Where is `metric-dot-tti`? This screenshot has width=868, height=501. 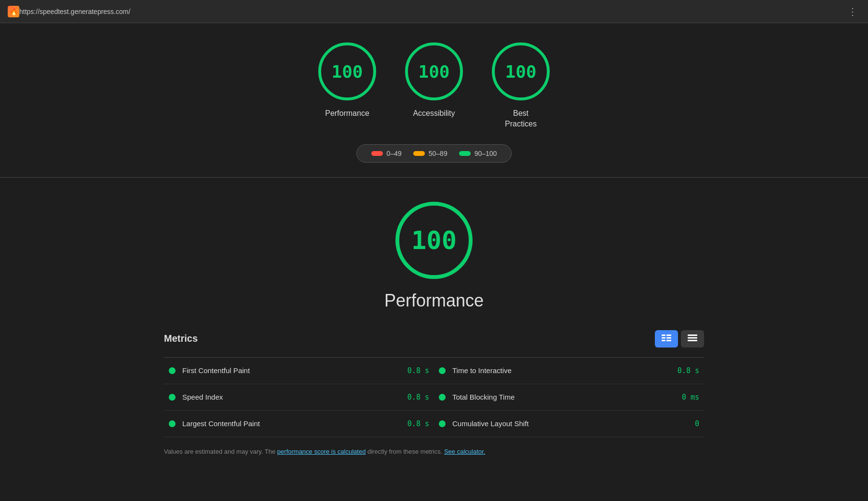
metric-dot-tti is located at coordinates (442, 371).